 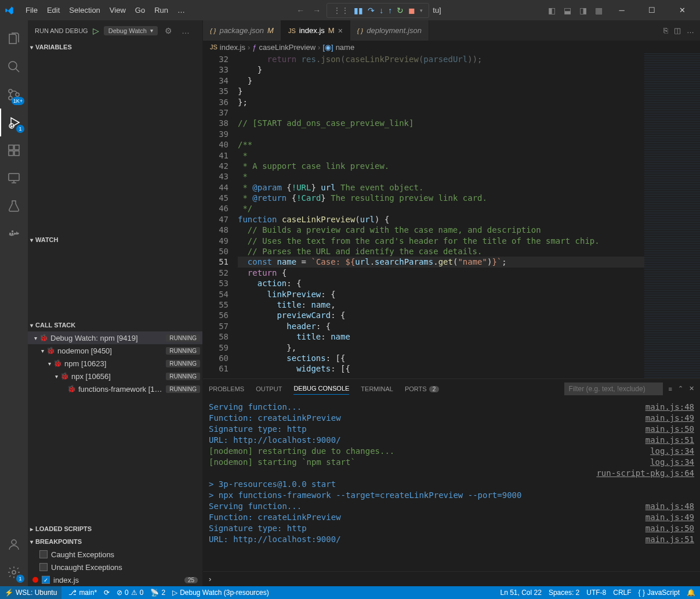 What do you see at coordinates (321, 389) in the screenshot?
I see `panel-tab-debug-console: DEBUG CONSOLE` at bounding box center [321, 389].